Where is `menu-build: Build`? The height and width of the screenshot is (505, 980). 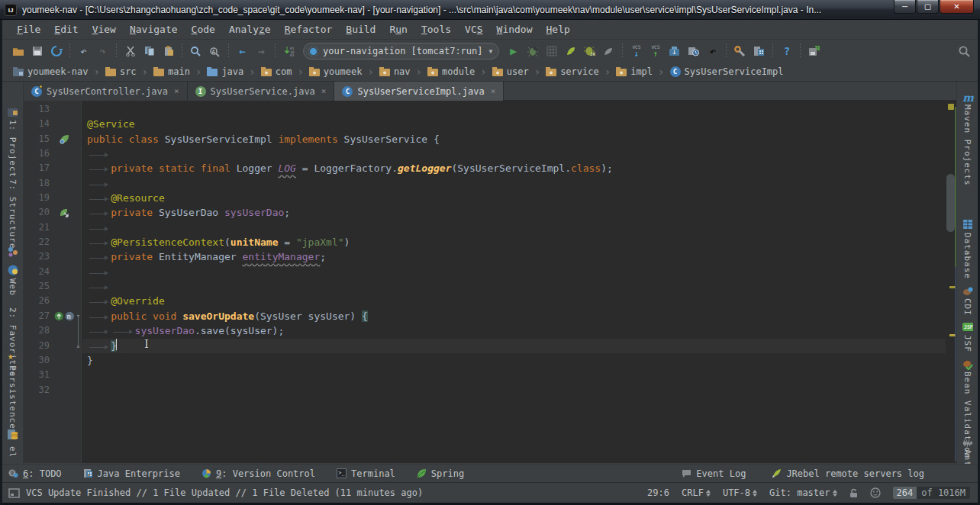 menu-build: Build is located at coordinates (360, 29).